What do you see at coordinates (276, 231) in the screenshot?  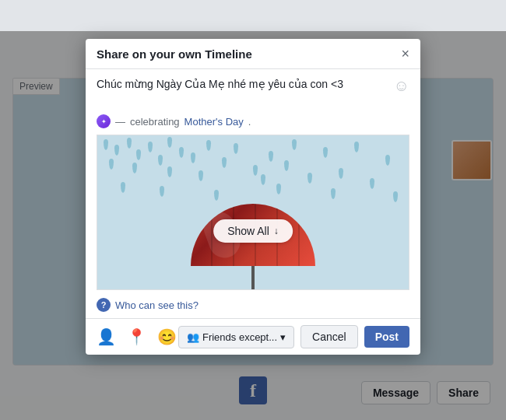 I see `show-all-arrow-icon: ↓` at bounding box center [276, 231].